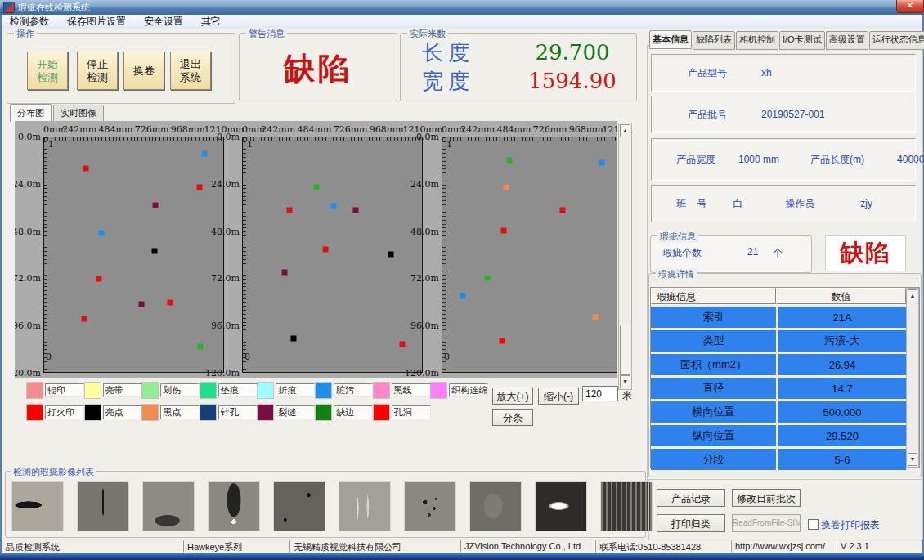 Image resolution: width=924 pixels, height=560 pixels. What do you see at coordinates (625, 350) in the screenshot?
I see `scroll-thumb` at bounding box center [625, 350].